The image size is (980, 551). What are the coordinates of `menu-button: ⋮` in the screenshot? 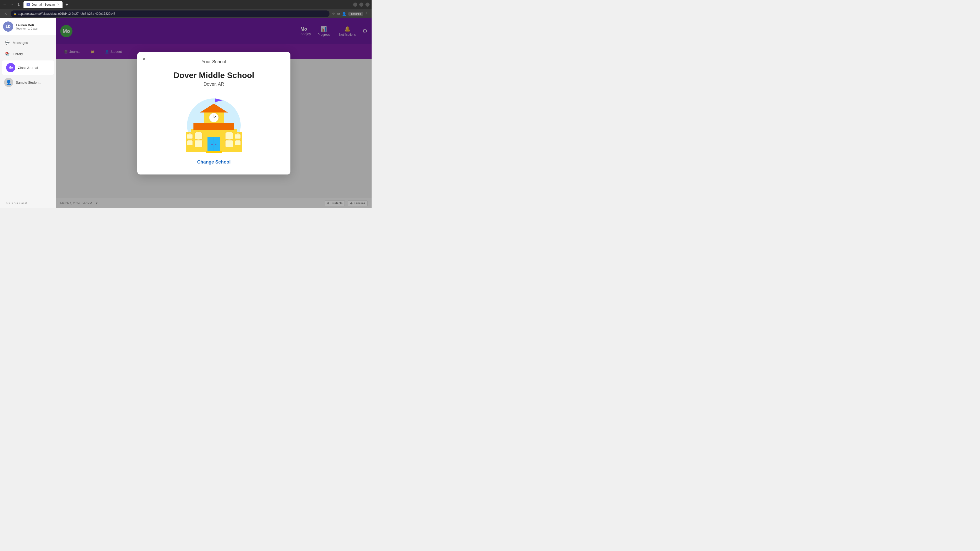 It's located at (367, 14).